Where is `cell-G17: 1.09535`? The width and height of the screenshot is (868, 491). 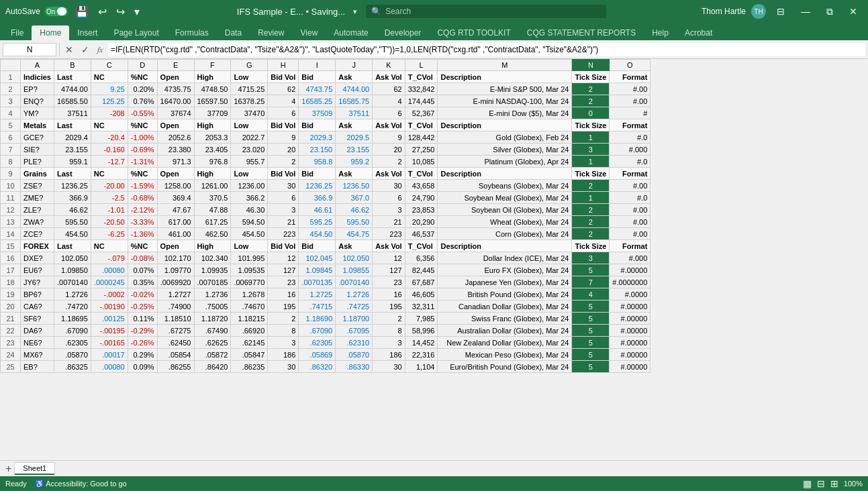
cell-G17: 1.09535 is located at coordinates (250, 270).